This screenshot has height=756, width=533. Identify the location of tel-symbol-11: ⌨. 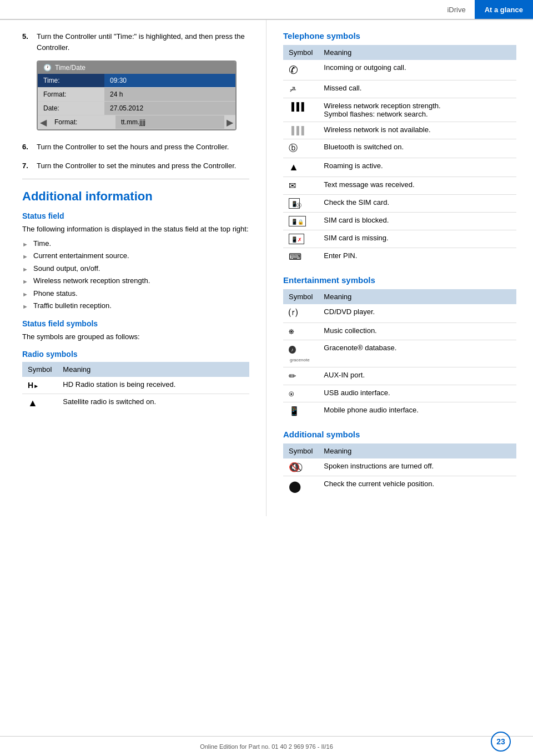
(301, 257).